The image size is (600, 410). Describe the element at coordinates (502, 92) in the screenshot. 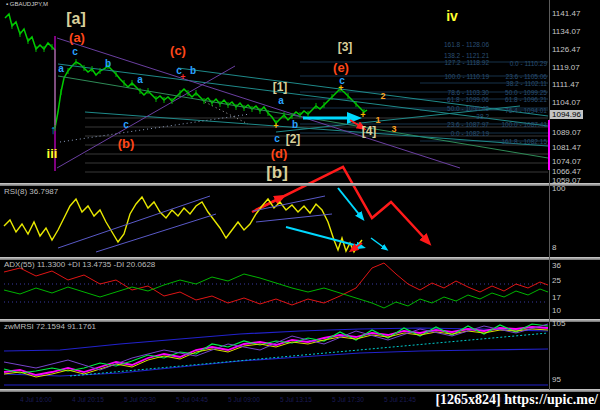

I see `fib-level-label: 50.0 - 1099.25` at that location.